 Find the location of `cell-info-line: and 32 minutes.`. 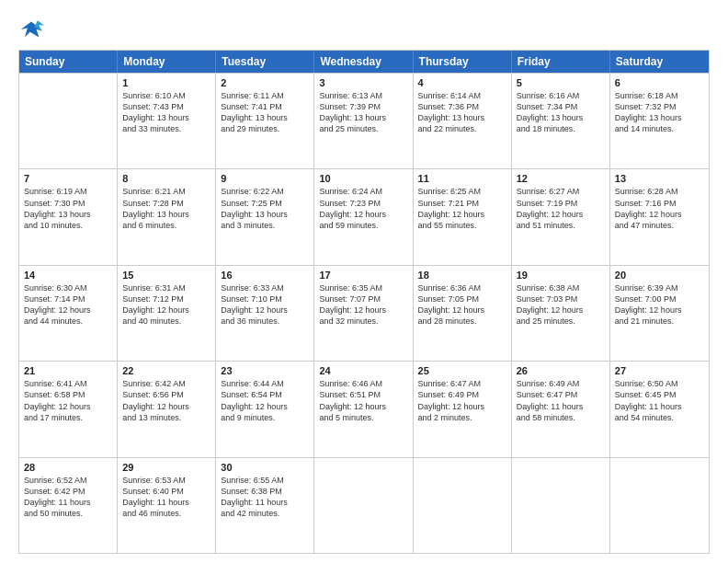

cell-info-line: and 32 minutes. is located at coordinates (363, 321).